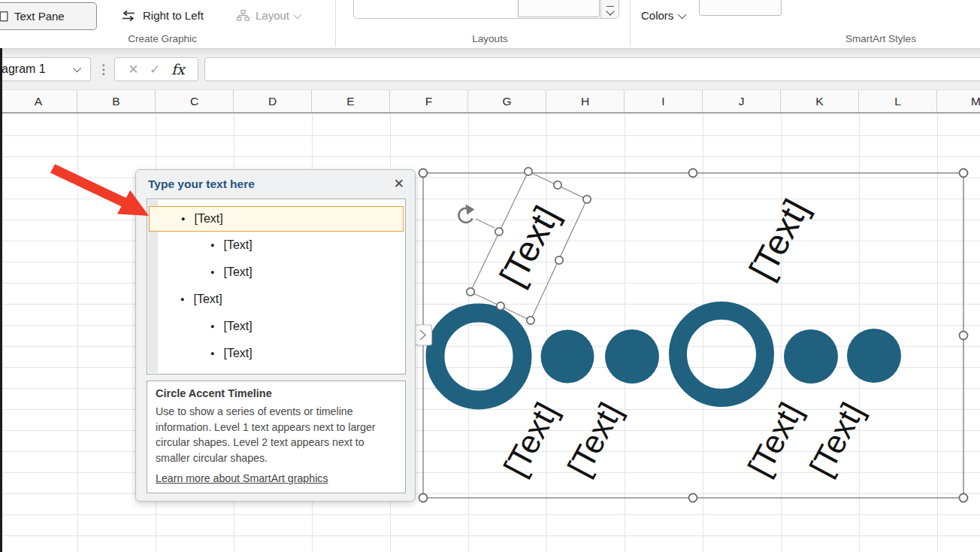  What do you see at coordinates (277, 435) in the screenshot?
I see `layout-description-body: Use to show a series of events or timeli…` at bounding box center [277, 435].